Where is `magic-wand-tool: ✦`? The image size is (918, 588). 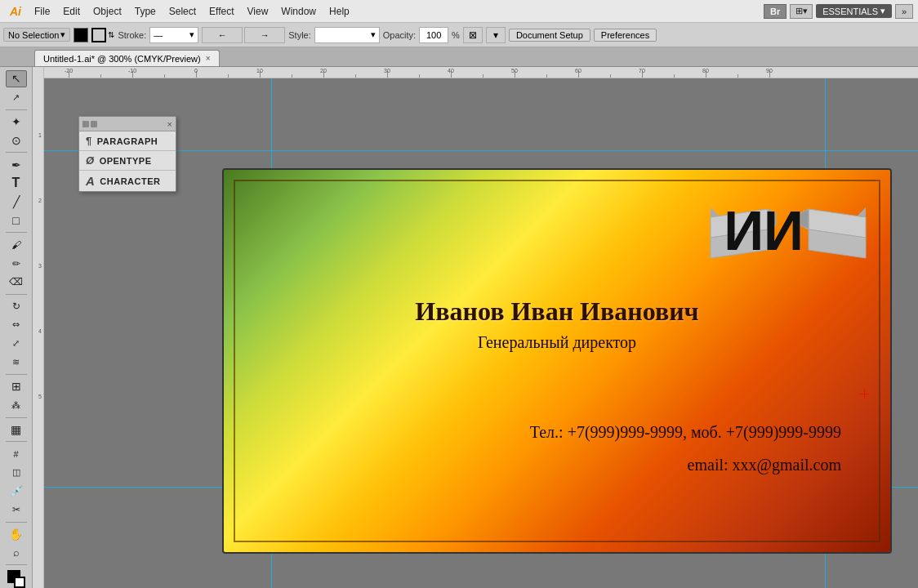
magic-wand-tool: ✦ is located at coordinates (16, 122).